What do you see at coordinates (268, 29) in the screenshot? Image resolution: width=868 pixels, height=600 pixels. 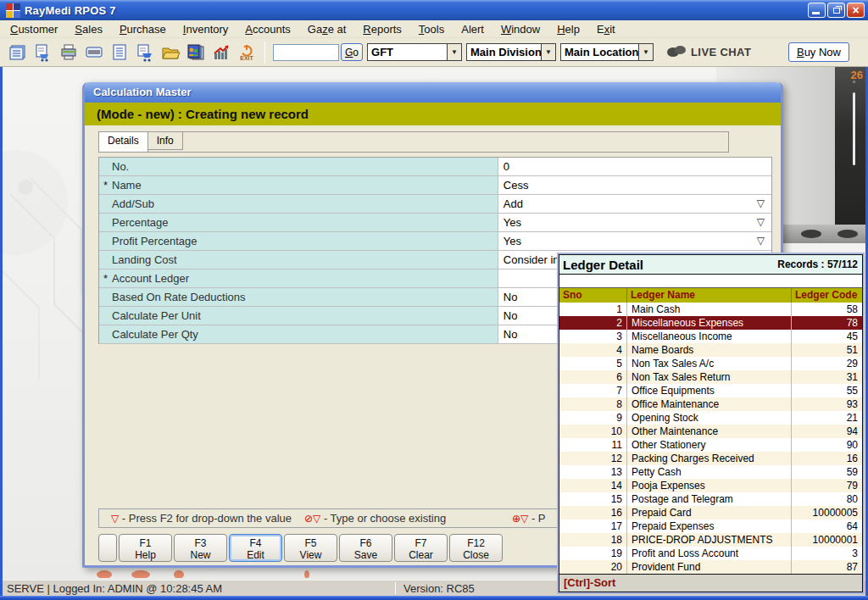 I see `menu-item-accounts: Accounts` at bounding box center [268, 29].